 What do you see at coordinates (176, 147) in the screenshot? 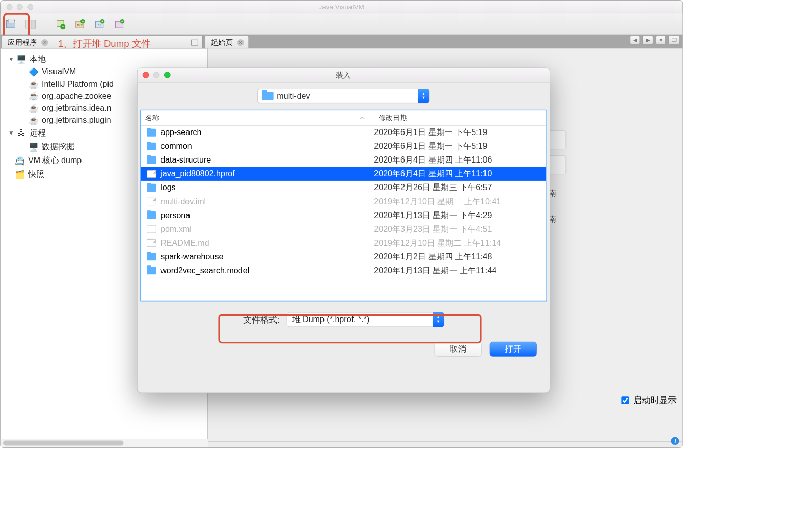
I see `file-name: common` at bounding box center [176, 147].